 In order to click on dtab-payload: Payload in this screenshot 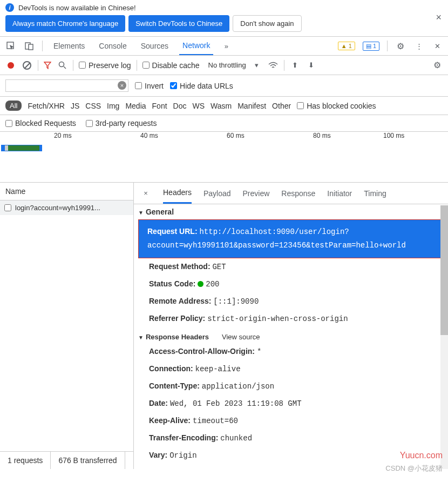, I will do `click(217, 193)`.